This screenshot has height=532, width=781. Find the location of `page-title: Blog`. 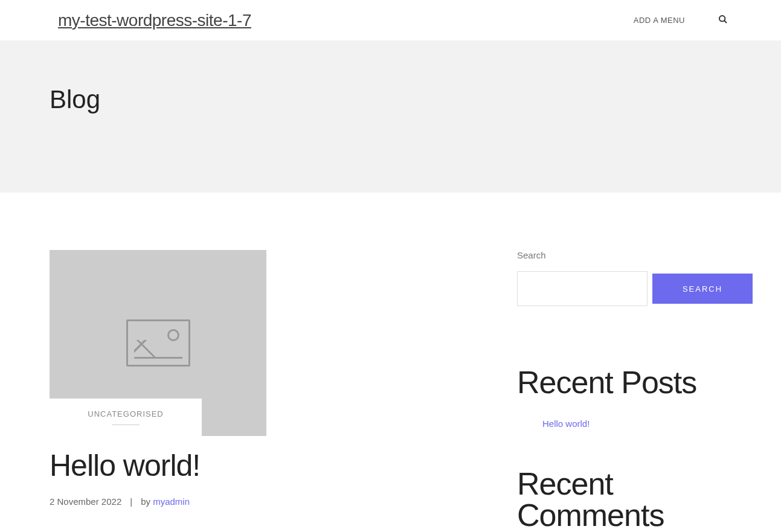

page-title: Blog is located at coordinates (416, 100).